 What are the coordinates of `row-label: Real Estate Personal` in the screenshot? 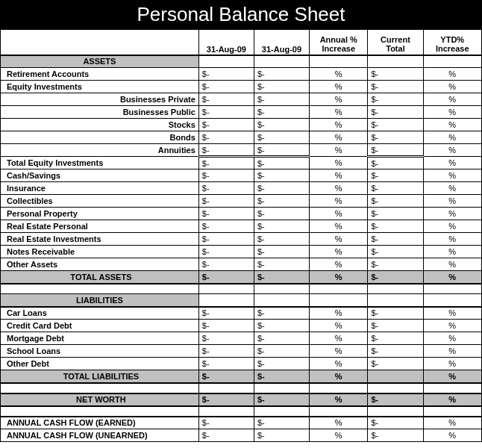 It's located at (100, 227).